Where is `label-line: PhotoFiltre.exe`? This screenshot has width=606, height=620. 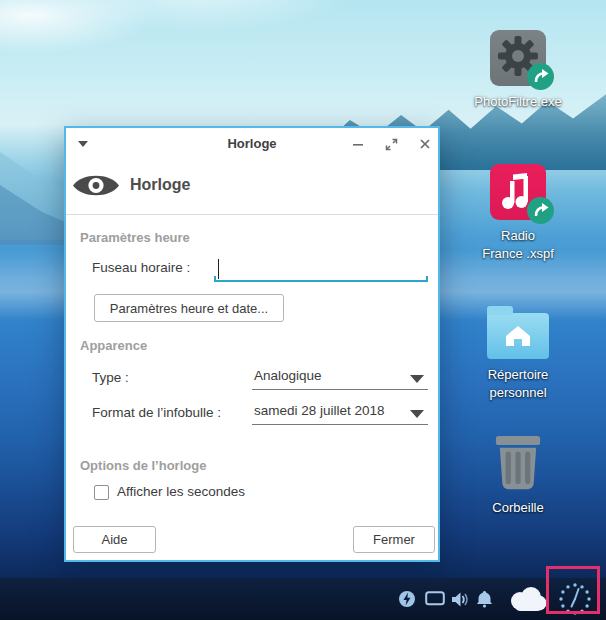
label-line: PhotoFiltre.exe is located at coordinates (518, 102).